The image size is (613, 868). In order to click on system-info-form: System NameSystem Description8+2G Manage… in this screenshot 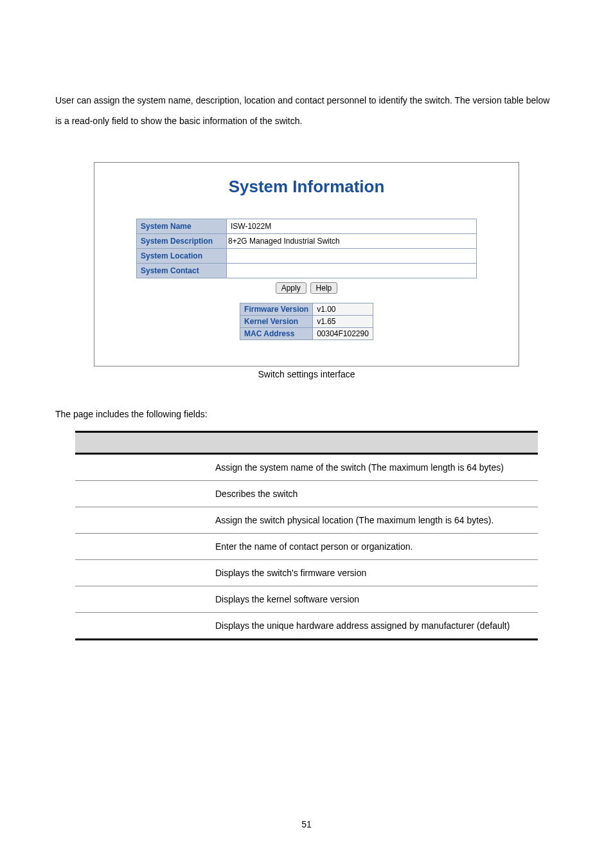, I will do `click(306, 248)`.